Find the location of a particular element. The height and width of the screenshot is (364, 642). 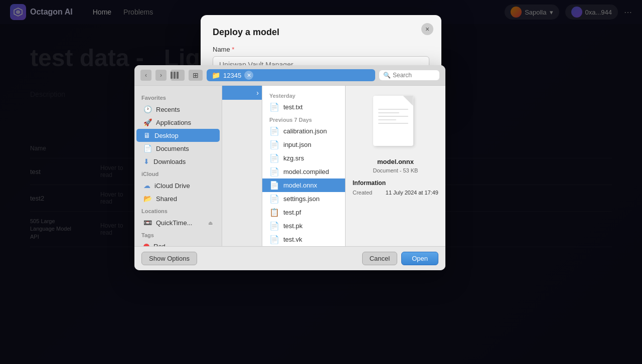

file-item-model-compiled: 📄 model.compiled is located at coordinates (304, 171).